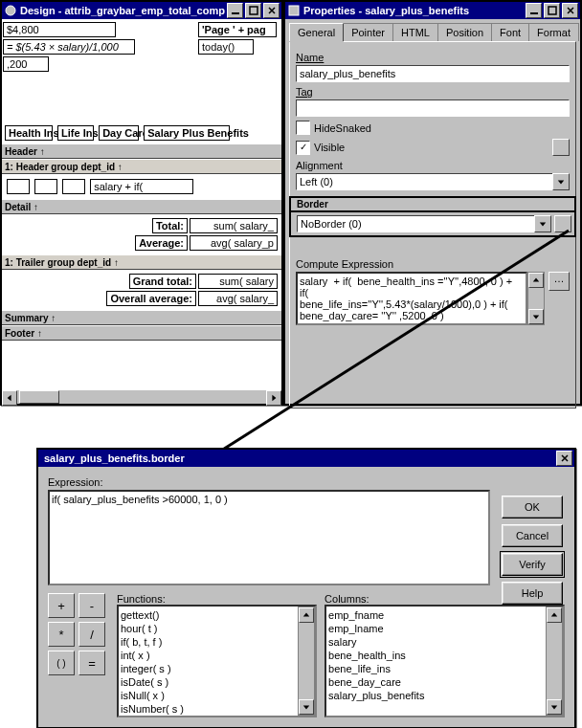 The width and height of the screenshot is (582, 728). Describe the element at coordinates (151, 298) in the screenshot. I see `overall-average-label: Overall average:` at that location.